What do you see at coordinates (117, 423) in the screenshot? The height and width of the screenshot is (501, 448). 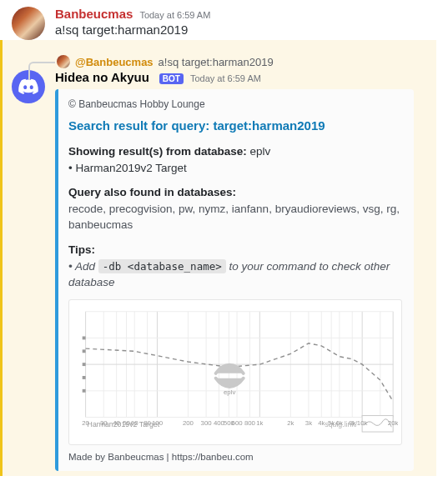 I see `svg-text: 40` at bounding box center [117, 423].